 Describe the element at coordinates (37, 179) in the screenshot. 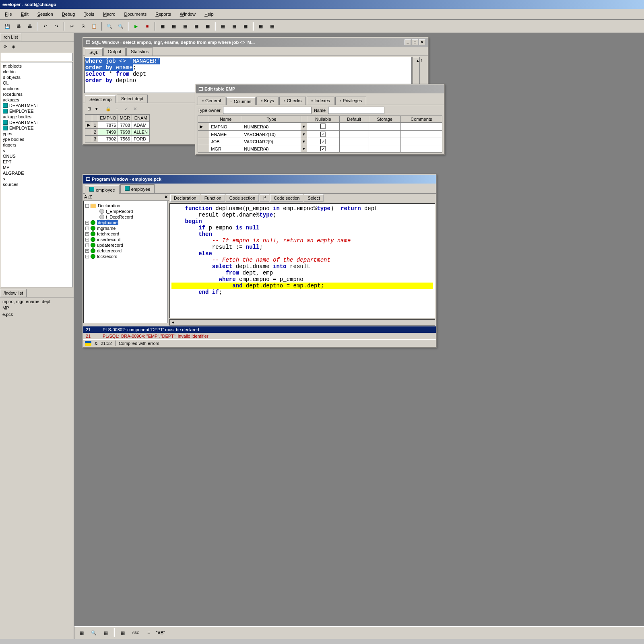

I see `tree-item: s` at that location.